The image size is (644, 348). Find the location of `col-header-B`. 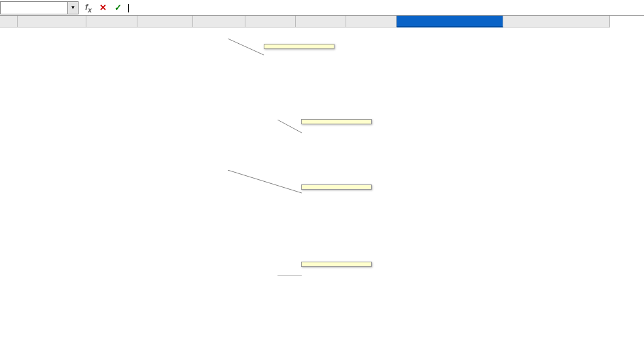

col-header-B is located at coordinates (112, 22).